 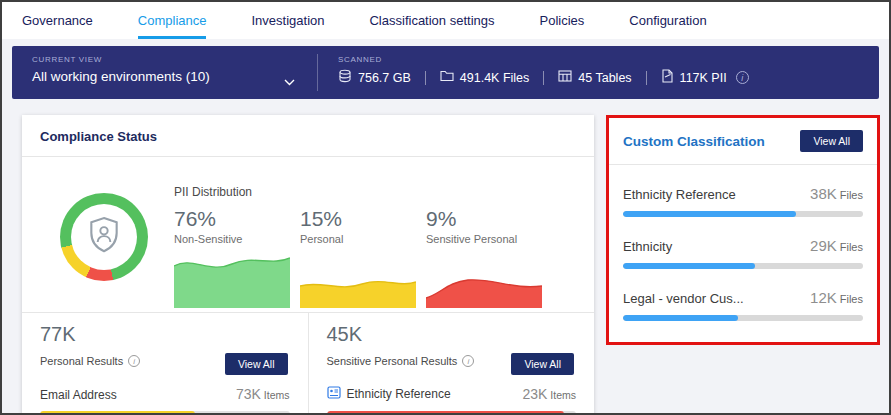 I want to click on non-sensitive-label: Non-Sensitive, so click(x=232, y=239).